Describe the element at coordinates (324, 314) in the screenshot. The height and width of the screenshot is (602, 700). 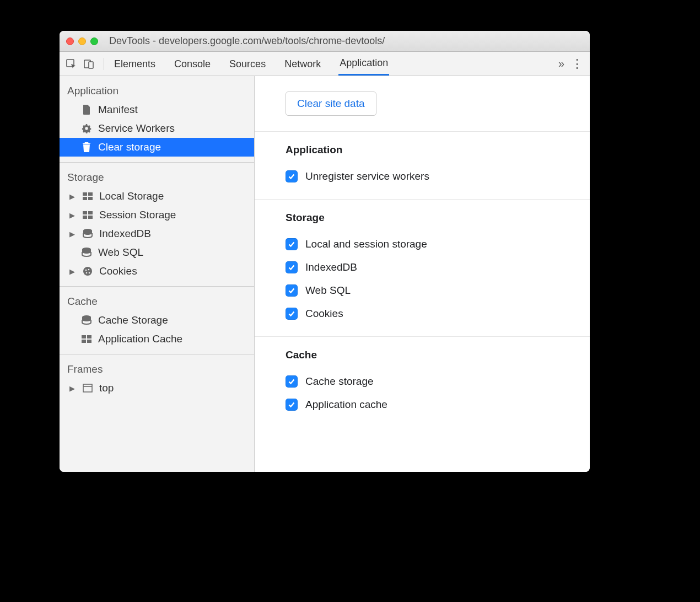
I see `option-label: Cookies` at that location.